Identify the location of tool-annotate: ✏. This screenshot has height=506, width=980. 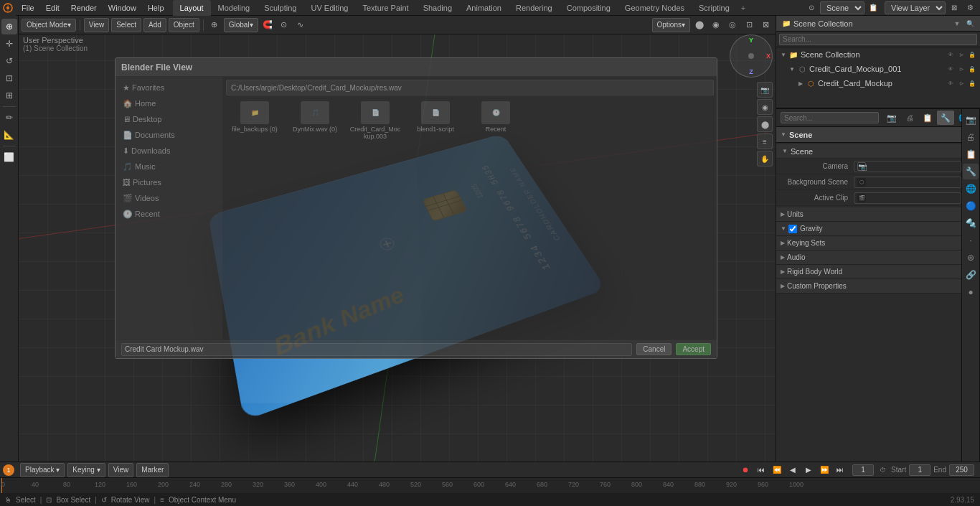
(9, 118).